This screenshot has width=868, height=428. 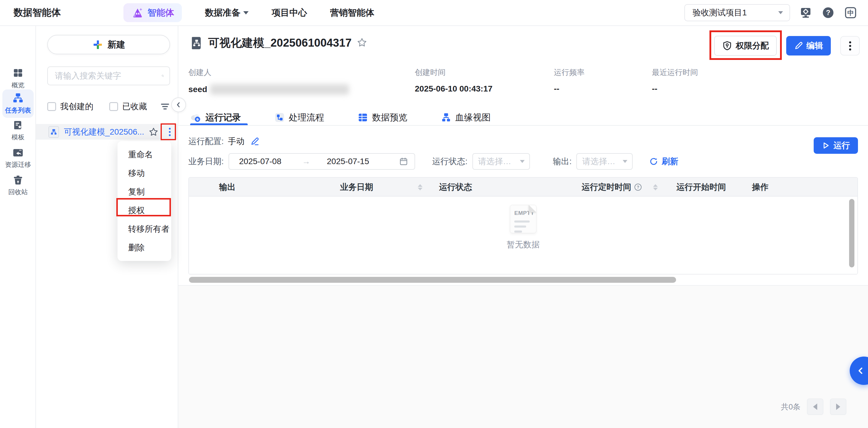 I want to click on status-filter-label: 运行状态:, so click(x=450, y=161).